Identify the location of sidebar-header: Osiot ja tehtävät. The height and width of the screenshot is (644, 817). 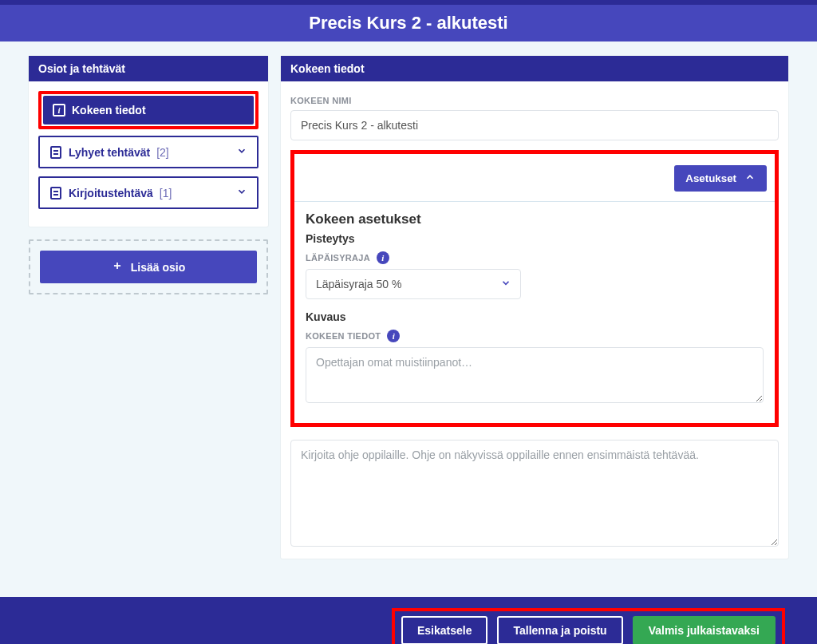
(148, 69).